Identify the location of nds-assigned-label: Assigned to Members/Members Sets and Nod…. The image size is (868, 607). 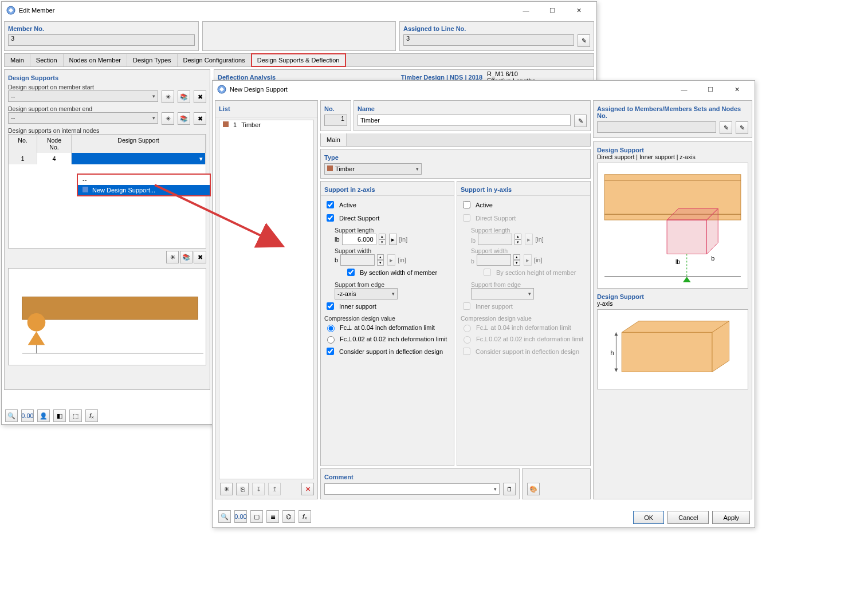
(673, 112).